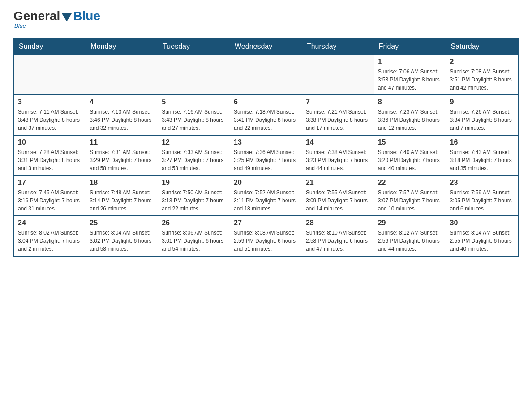  I want to click on day-number: 12, so click(194, 142).